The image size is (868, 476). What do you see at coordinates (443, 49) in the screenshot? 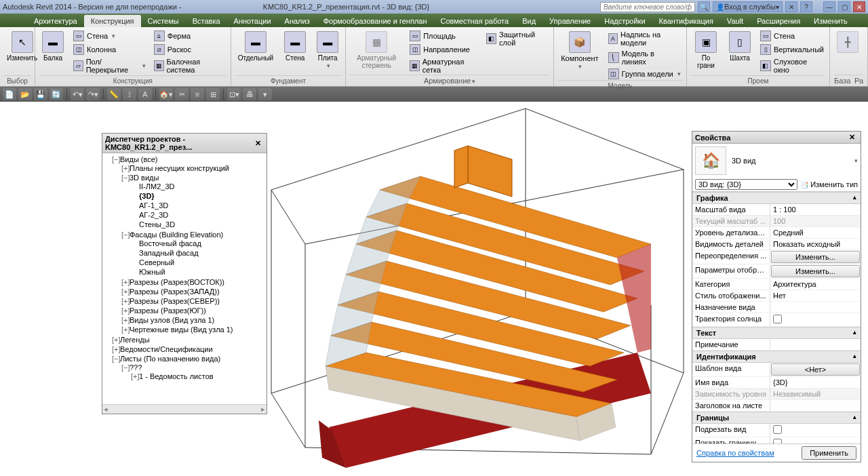
I see `ribbon-item: ◫Направление` at bounding box center [443, 49].